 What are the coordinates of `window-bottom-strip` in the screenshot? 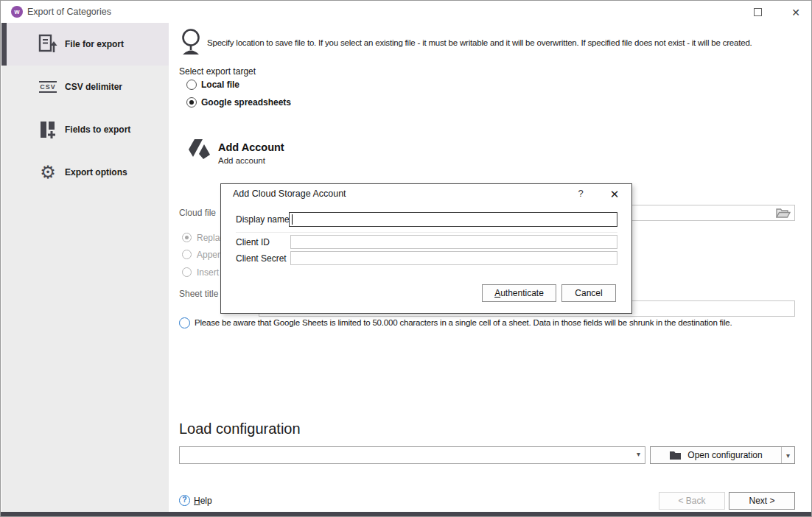 It's located at (407, 514).